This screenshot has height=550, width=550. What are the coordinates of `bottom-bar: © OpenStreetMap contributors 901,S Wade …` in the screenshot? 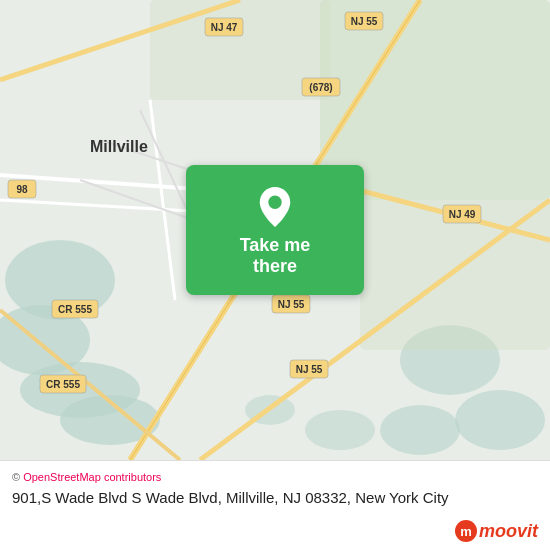 It's located at (275, 487).